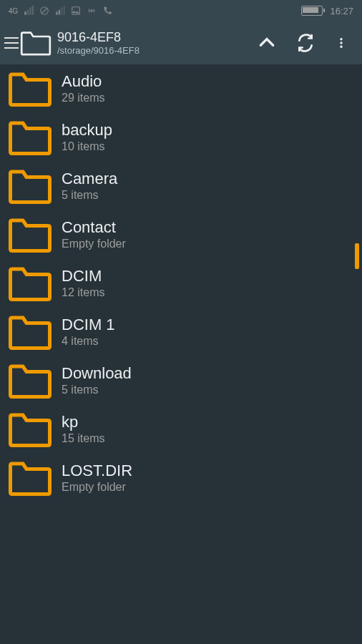 The image size is (362, 644). Describe the element at coordinates (181, 429) in the screenshot. I see `list-item: kp15 items` at that location.